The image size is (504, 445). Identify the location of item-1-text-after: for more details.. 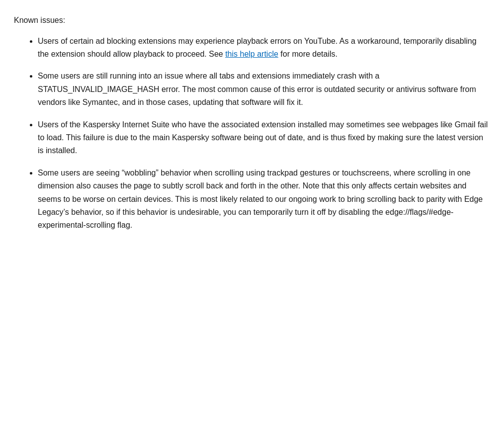
(308, 54).